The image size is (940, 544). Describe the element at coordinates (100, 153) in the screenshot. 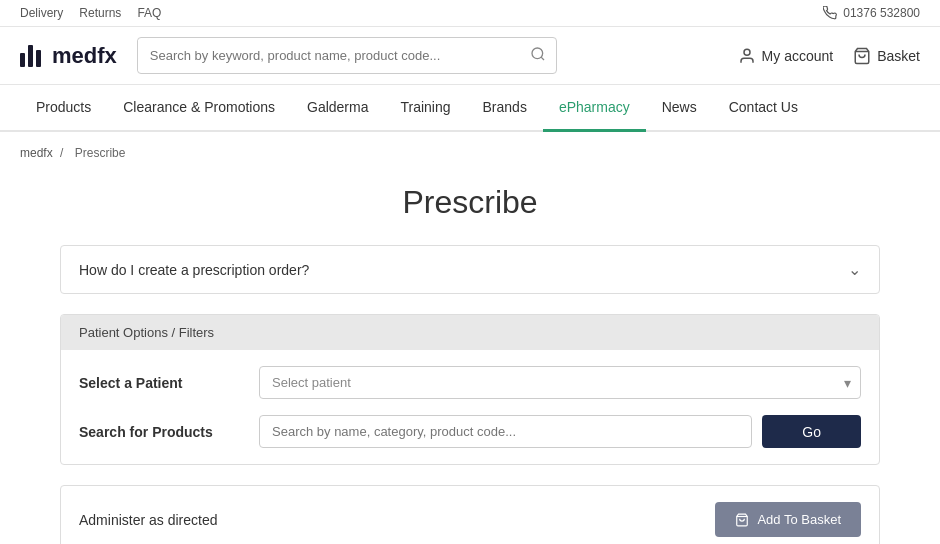

I see `breadcrumb-current: Prescribe` at that location.